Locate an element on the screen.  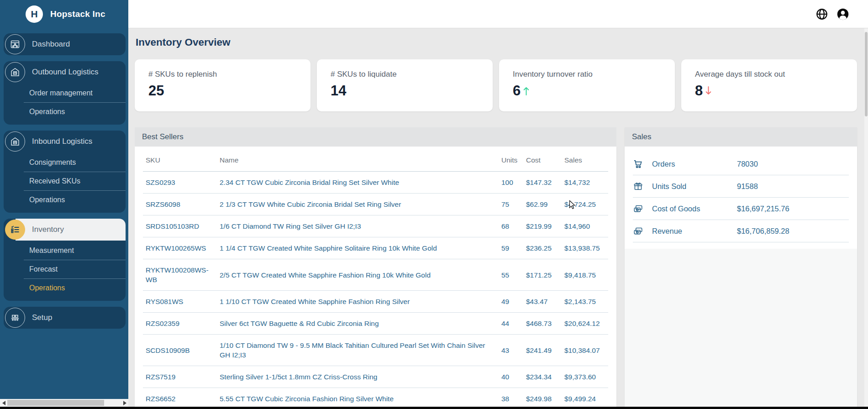
units-cell: 43 is located at coordinates (510, 351).